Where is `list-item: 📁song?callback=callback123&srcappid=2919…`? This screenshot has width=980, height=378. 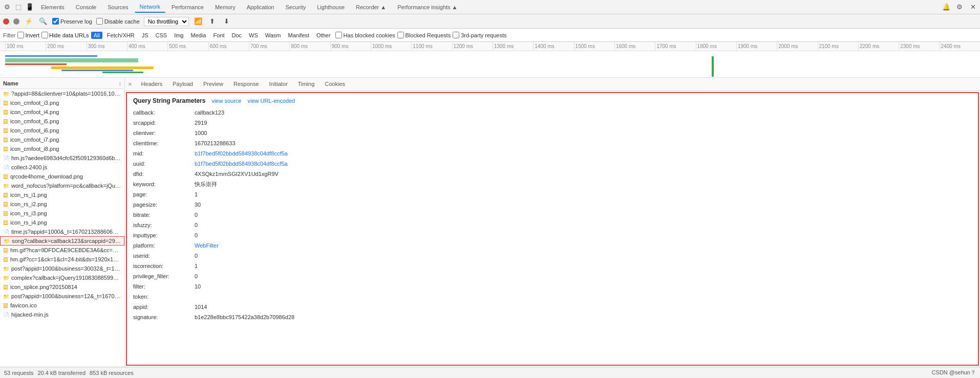
list-item: 📁song?callback=callback123&srcappid=2919… is located at coordinates (62, 241).